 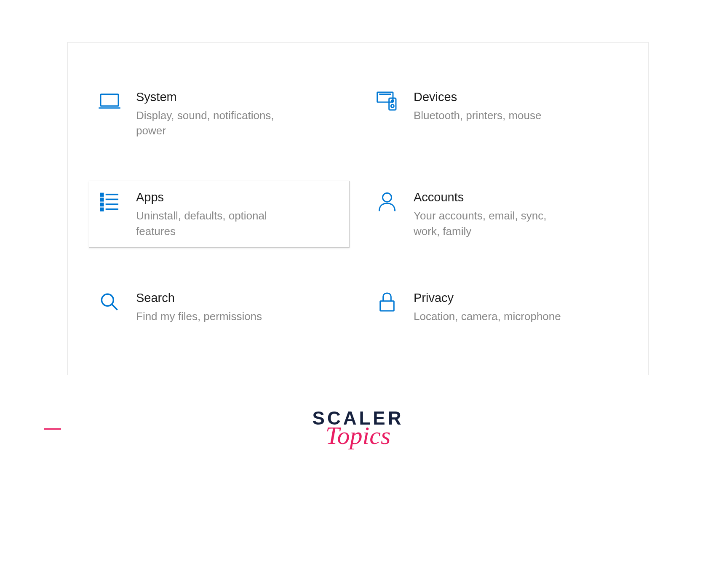 I want to click on footer-logo: SCALER Topics, so click(x=358, y=428).